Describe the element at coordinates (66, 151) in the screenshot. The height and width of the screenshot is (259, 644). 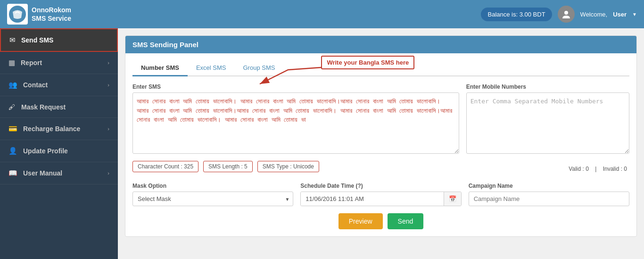
I see `sidebar-label-update-profile: Update Profile` at that location.